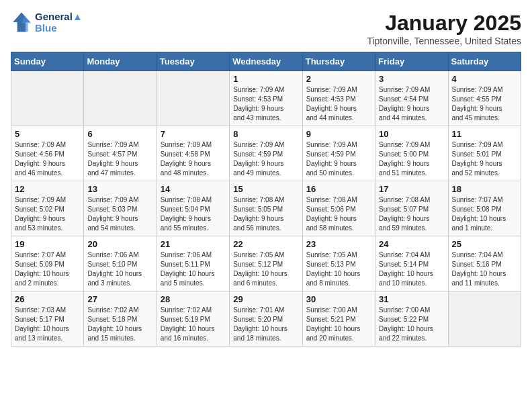  Describe the element at coordinates (411, 159) in the screenshot. I see `day-detail: Sunrise: 7:09 AM Sunset: 5:00 PM Dayligh…` at that location.